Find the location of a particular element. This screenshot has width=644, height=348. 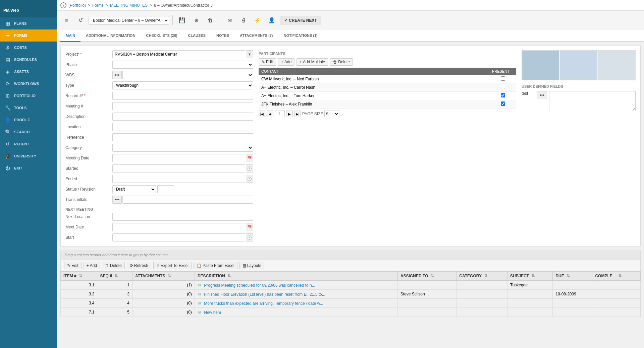

category-select is located at coordinates (183, 148).